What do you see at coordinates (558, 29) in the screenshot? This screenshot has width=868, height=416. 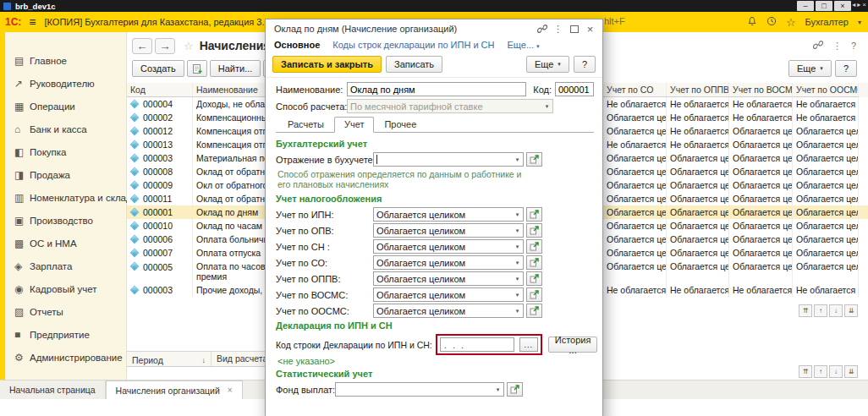 I see `dialog-kebab-icon: ⋮` at bounding box center [558, 29].